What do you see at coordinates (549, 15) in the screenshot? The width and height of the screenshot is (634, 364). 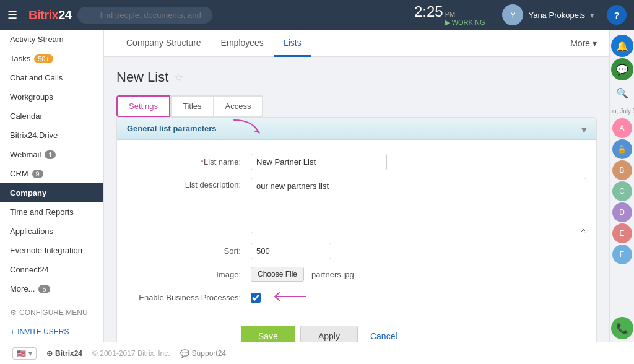 I see `user-menu: Y Yana Prokopets ▾` at bounding box center [549, 15].